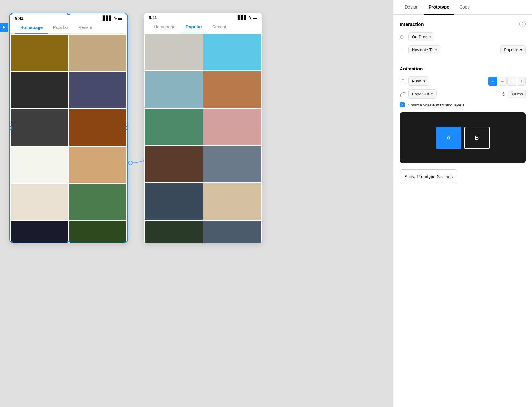 Image resolution: width=532 pixels, height=407 pixels. What do you see at coordinates (462, 81) in the screenshot?
I see `animation-controls: Push ▾ ← → ↓ ↑` at bounding box center [462, 81].